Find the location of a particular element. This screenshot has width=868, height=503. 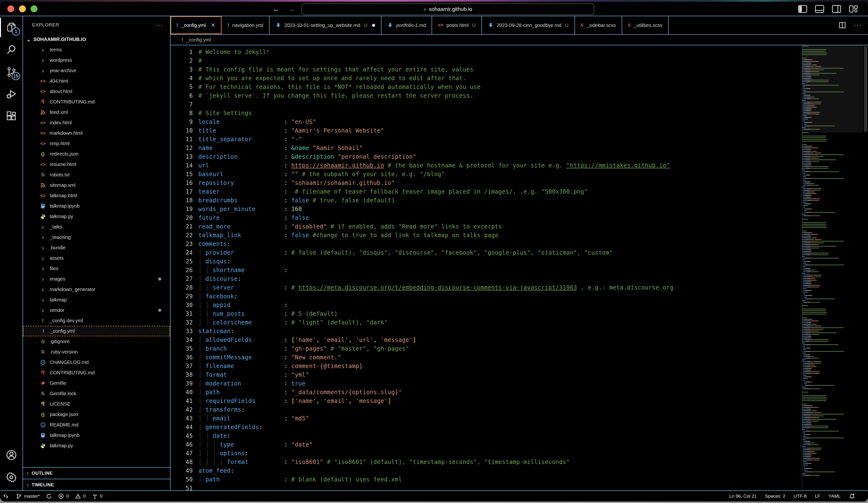

code-line-20: 20future : false is located at coordinates (486, 218).